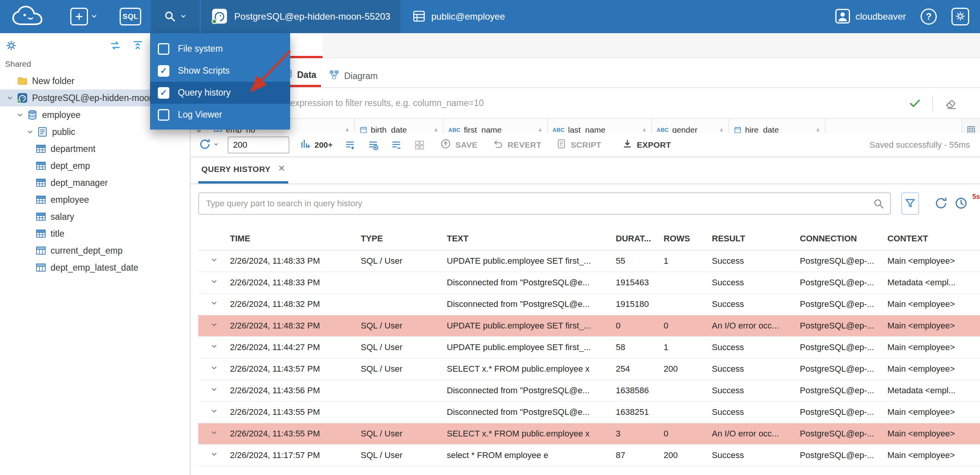 The image size is (980, 475). Describe the element at coordinates (589, 434) in the screenshot. I see `query-history-row: 2/26/2024, 11:43:55 PMSQL / UserSELECT x…` at that location.